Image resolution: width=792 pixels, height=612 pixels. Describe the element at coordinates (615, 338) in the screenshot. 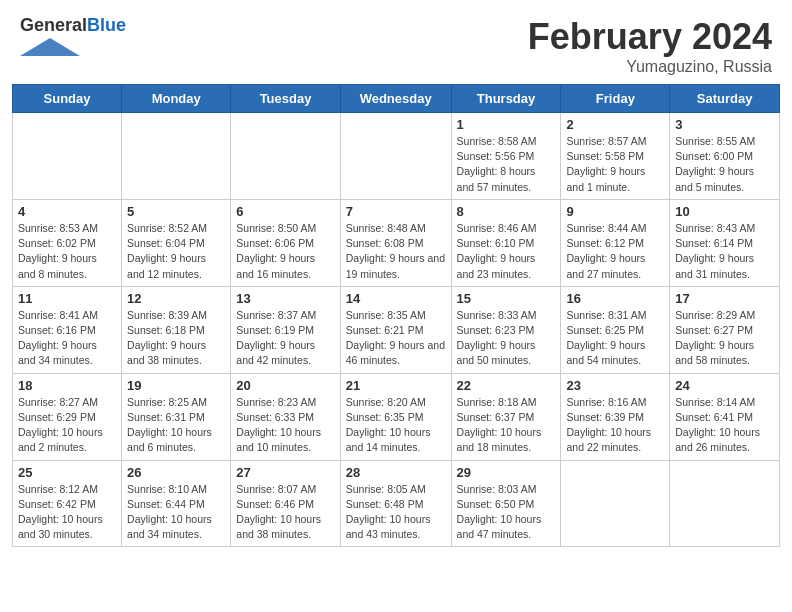

I see `day-info: Sunrise: 8:31 AM Sunset: 6:25 PM Dayligh…` at that location.